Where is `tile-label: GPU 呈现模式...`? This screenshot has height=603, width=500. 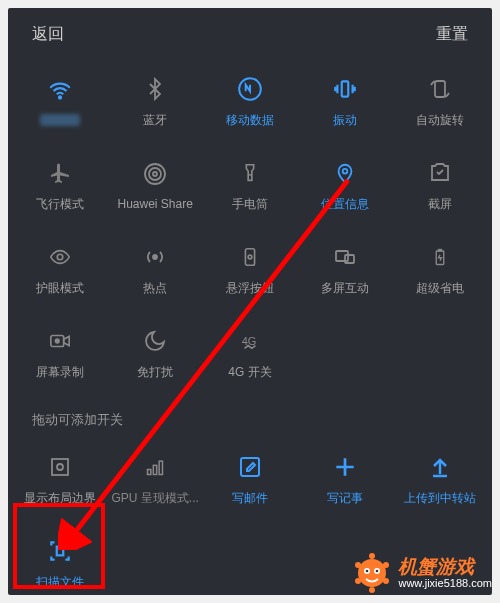 tile-label: GPU 呈现模式... is located at coordinates (156, 498).